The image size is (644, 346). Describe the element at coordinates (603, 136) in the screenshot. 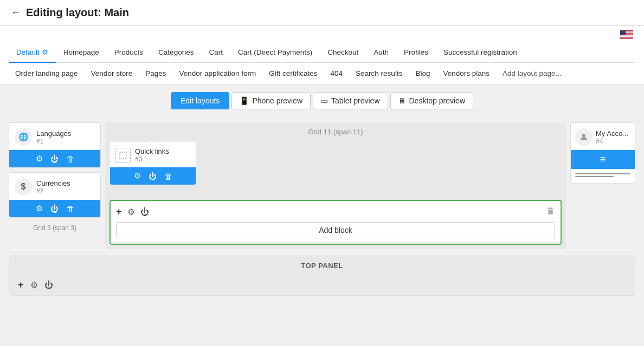

I see `my-account-header: My Acco... #4` at that location.